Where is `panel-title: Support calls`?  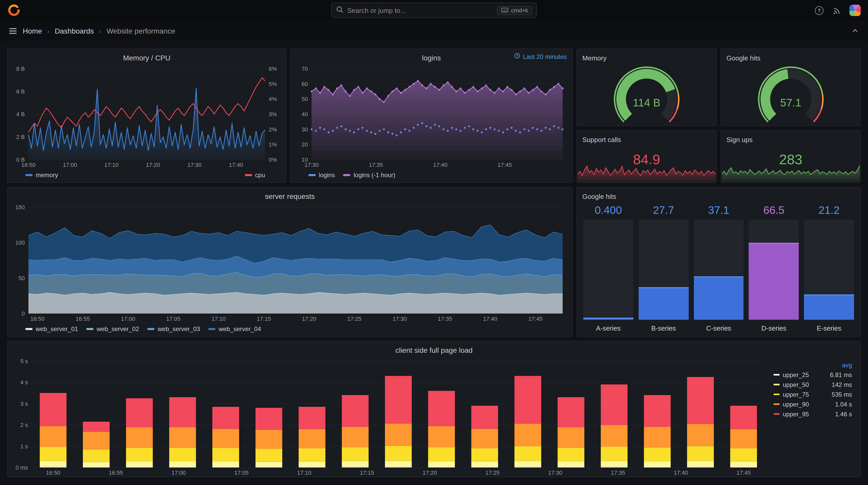 panel-title: Support calls is located at coordinates (647, 139).